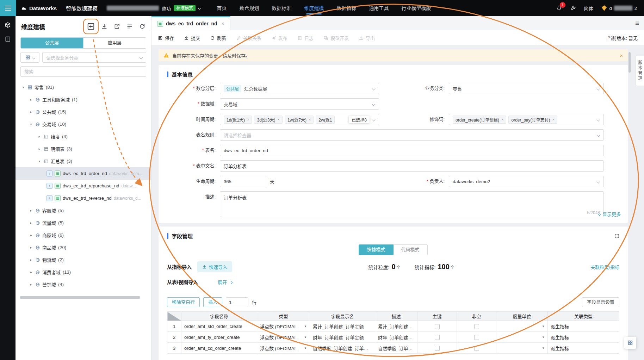 Image resolution: width=644 pixels, height=360 pixels. Describe the element at coordinates (601, 302) in the screenshot. I see `field-display-settings-button: 字段显示设置` at that location.